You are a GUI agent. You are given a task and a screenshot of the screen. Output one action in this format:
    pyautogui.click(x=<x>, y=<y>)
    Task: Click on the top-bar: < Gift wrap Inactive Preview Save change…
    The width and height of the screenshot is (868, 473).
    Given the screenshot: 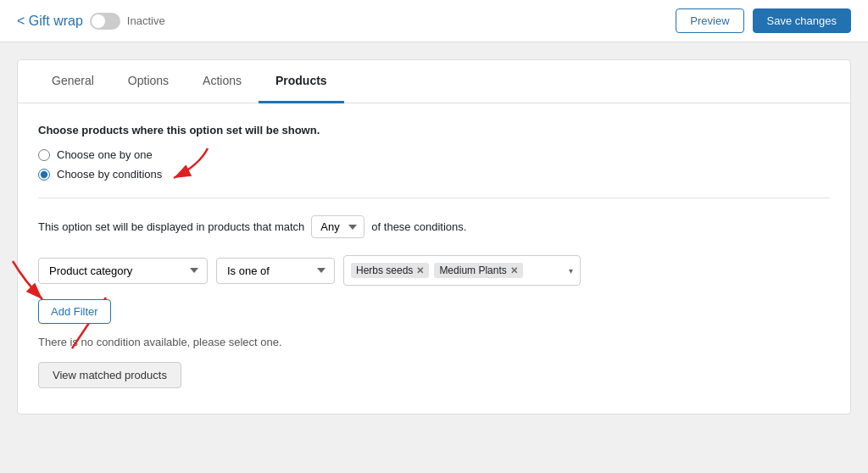 What is the action you would take?
    pyautogui.click(x=434, y=21)
    